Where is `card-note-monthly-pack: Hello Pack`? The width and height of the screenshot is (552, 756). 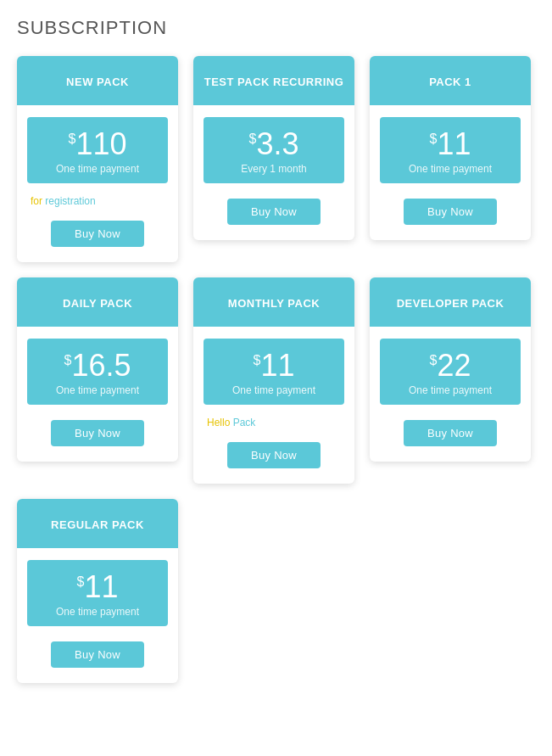 card-note-monthly-pack: Hello Pack is located at coordinates (274, 423).